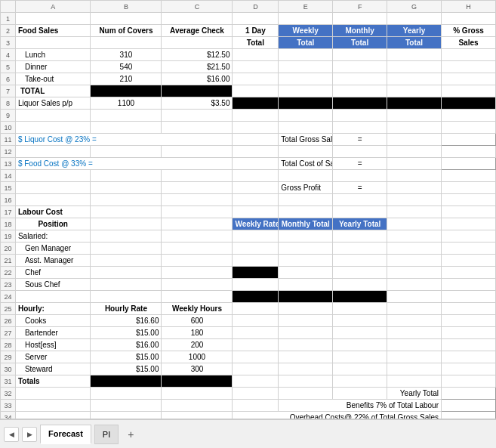  I want to click on r14h, so click(468, 176).